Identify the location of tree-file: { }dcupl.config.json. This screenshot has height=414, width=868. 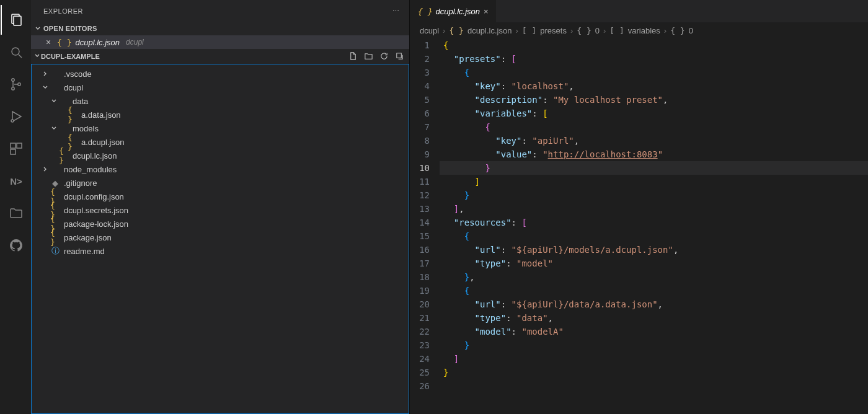
(220, 196).